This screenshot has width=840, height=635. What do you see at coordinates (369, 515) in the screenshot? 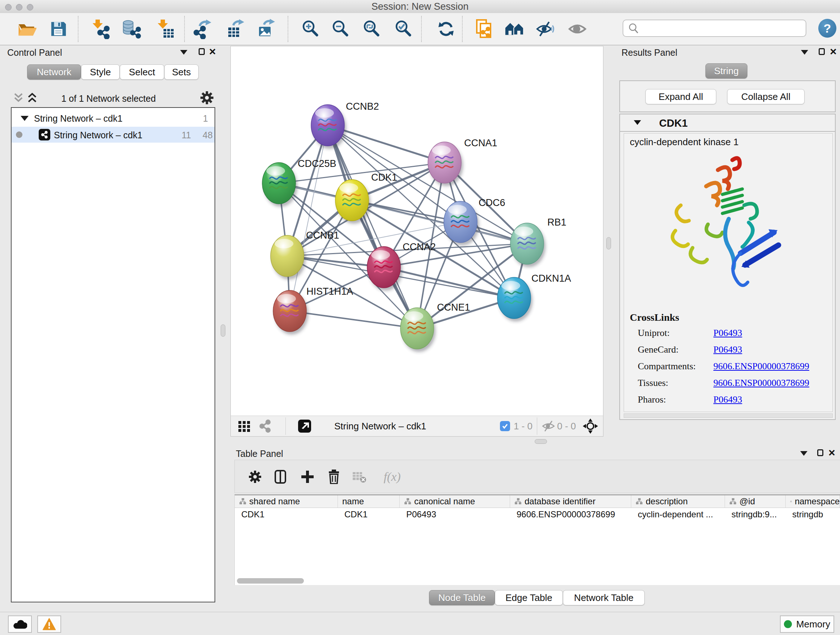
I see `cell-name: CDK1` at bounding box center [369, 515].